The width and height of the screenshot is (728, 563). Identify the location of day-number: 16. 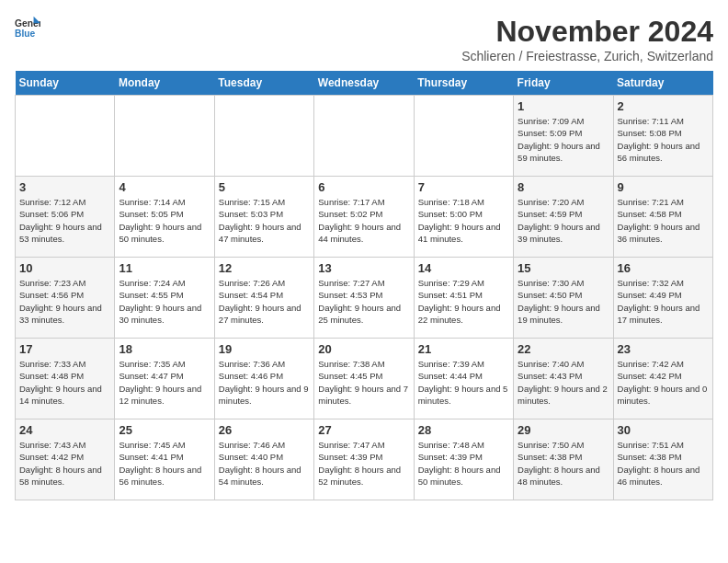
(664, 269).